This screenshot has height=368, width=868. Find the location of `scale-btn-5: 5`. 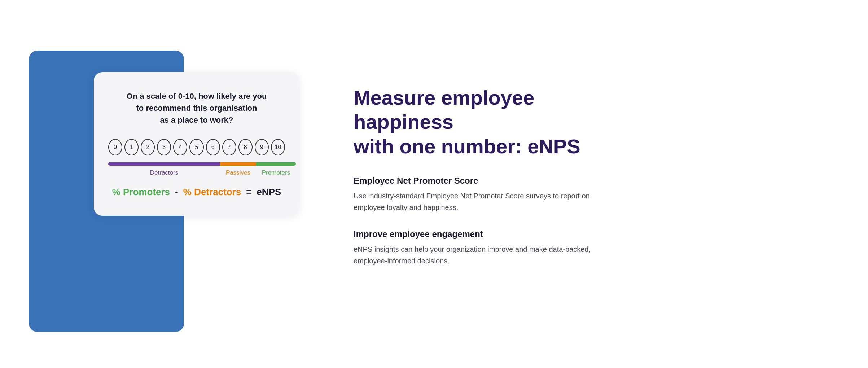

scale-btn-5: 5 is located at coordinates (196, 147).